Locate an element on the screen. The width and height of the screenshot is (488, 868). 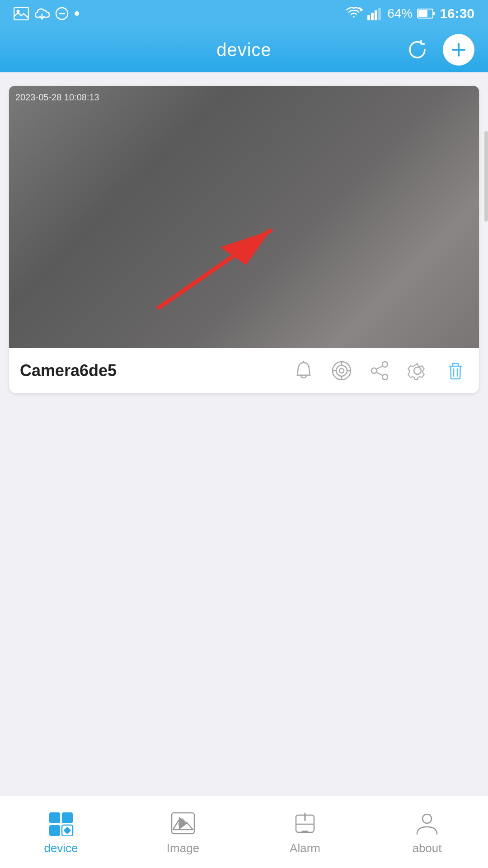
status-bar: 64% 16:30 is located at coordinates (244, 14).